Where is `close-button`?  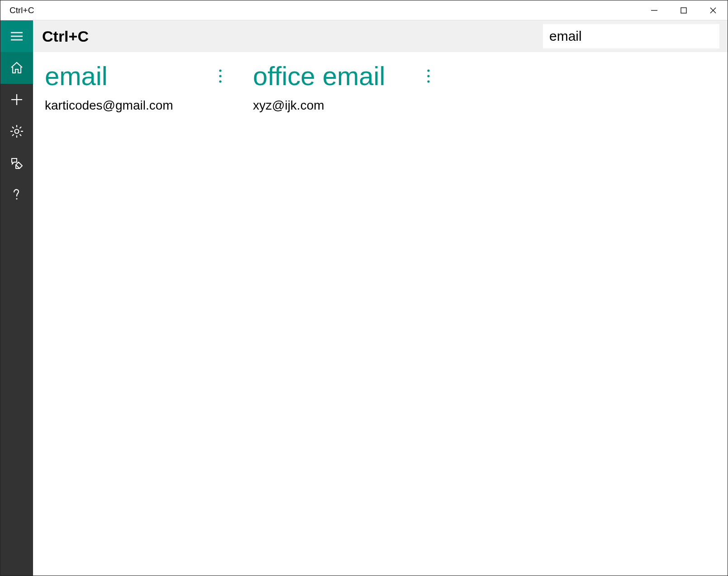
close-button is located at coordinates (713, 10).